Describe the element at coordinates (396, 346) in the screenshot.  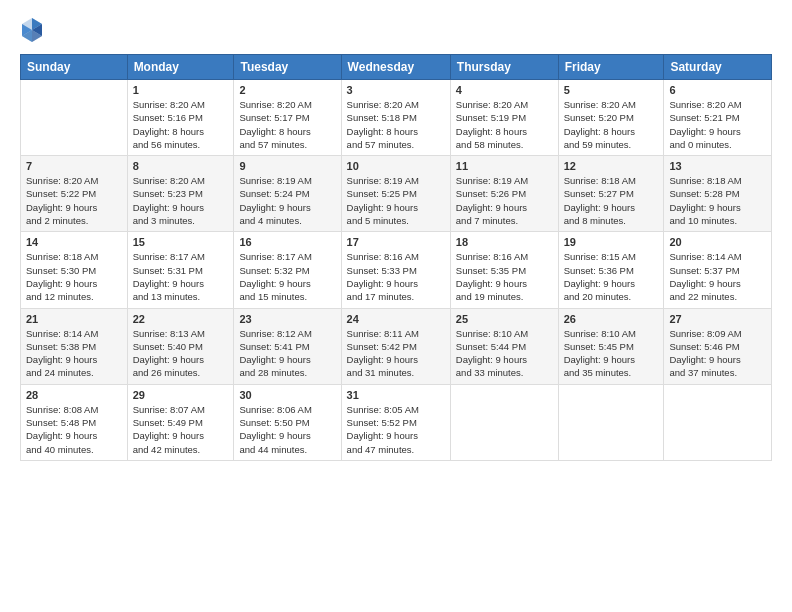
I see `calendar-cell-w3-d3: 24Sunrise: 8:11 AMSunset: 5:42 PMDayligh…` at that location.